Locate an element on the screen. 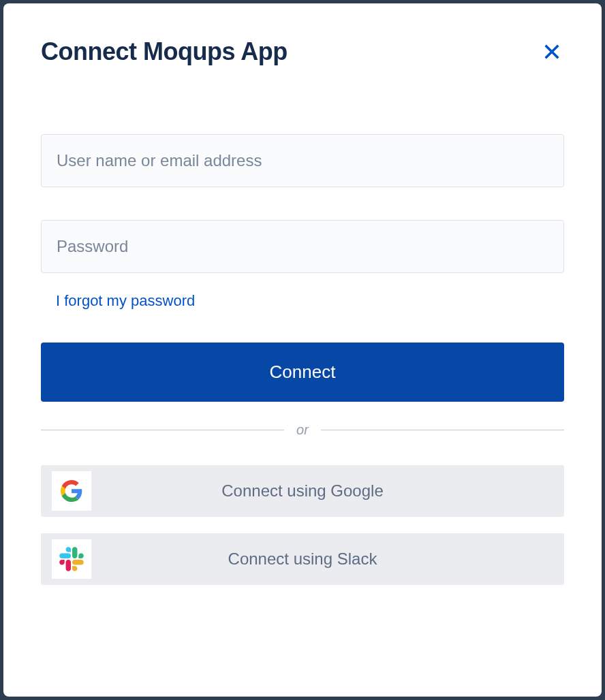 The image size is (605, 700). close-icon is located at coordinates (552, 52).